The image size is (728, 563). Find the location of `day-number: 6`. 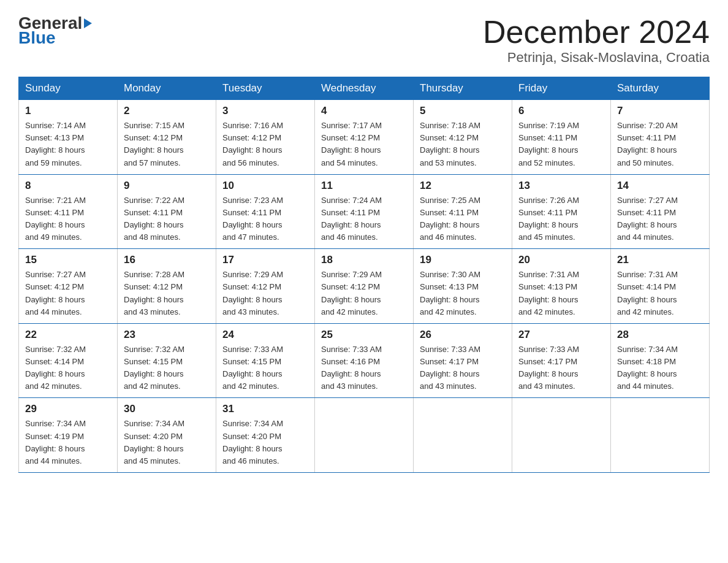

day-number: 6 is located at coordinates (561, 111).